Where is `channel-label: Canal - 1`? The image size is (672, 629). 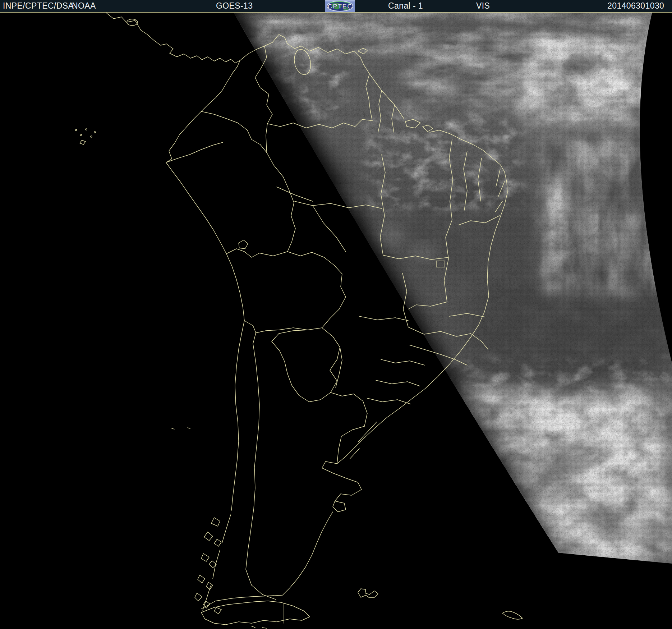 channel-label: Canal - 1 is located at coordinates (405, 6).